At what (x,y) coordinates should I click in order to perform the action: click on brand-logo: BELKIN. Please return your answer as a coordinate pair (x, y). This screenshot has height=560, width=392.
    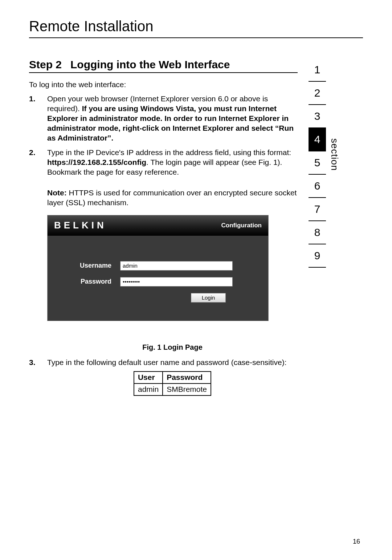
    Looking at the image, I should click on (81, 225).